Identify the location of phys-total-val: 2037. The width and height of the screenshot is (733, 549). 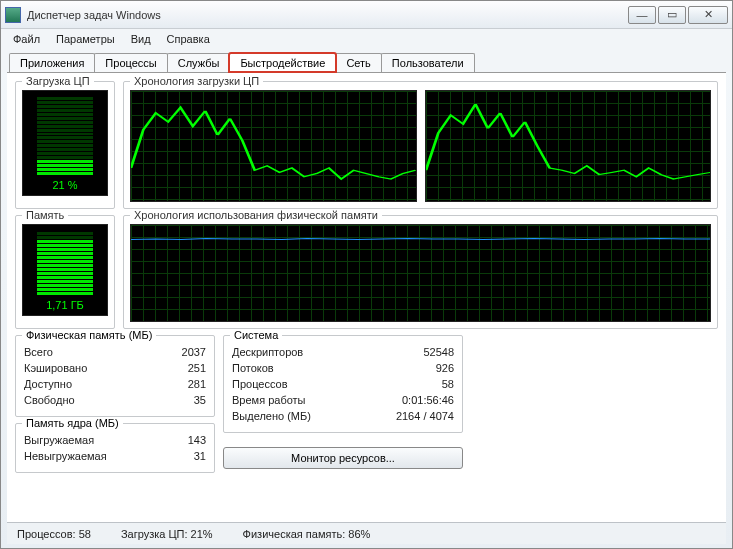
(194, 352).